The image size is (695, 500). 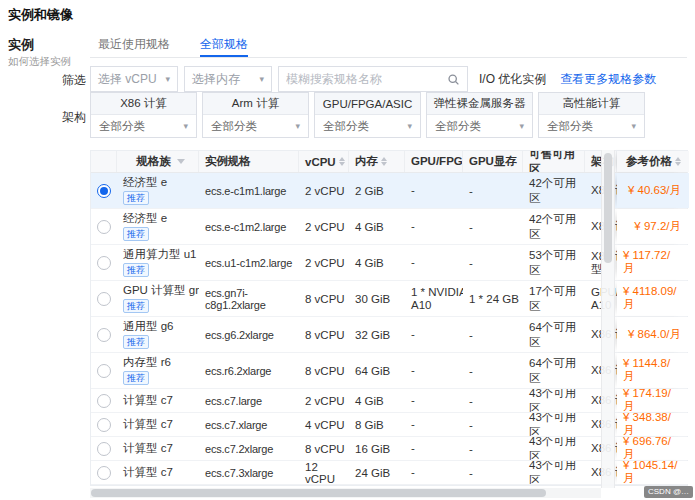 I want to click on search-input, so click(x=366, y=79).